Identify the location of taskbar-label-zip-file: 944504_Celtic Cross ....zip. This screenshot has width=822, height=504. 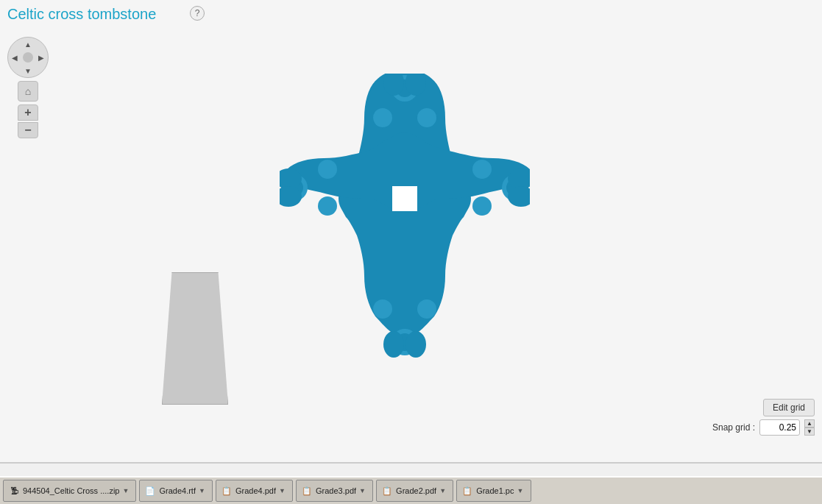
(71, 491).